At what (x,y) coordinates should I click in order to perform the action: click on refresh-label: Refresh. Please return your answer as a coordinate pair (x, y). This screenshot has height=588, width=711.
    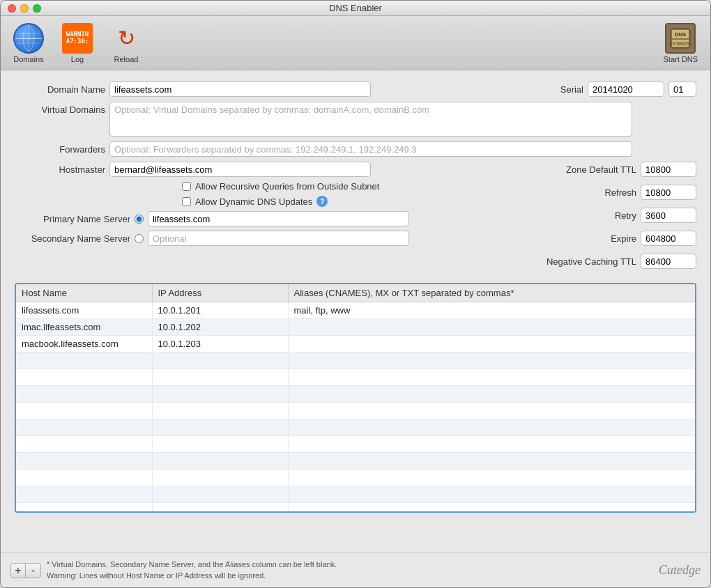
    Looking at the image, I should click on (584, 192).